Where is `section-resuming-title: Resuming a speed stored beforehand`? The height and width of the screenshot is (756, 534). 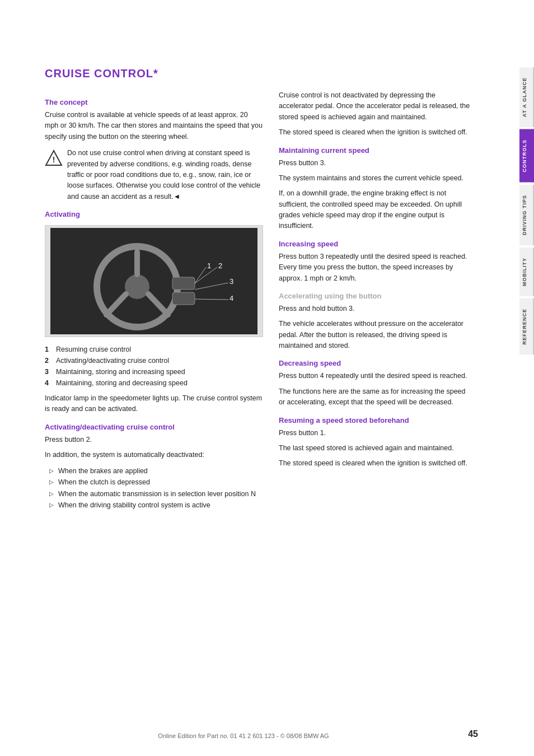
section-resuming-title: Resuming a speed stored beforehand is located at coordinates (374, 420).